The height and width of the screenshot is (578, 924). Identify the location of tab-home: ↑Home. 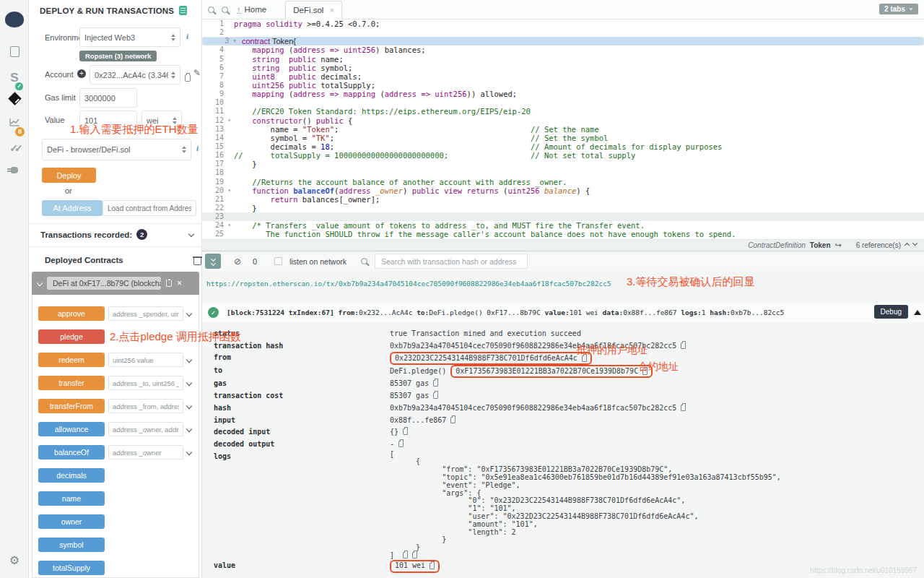
(251, 9).